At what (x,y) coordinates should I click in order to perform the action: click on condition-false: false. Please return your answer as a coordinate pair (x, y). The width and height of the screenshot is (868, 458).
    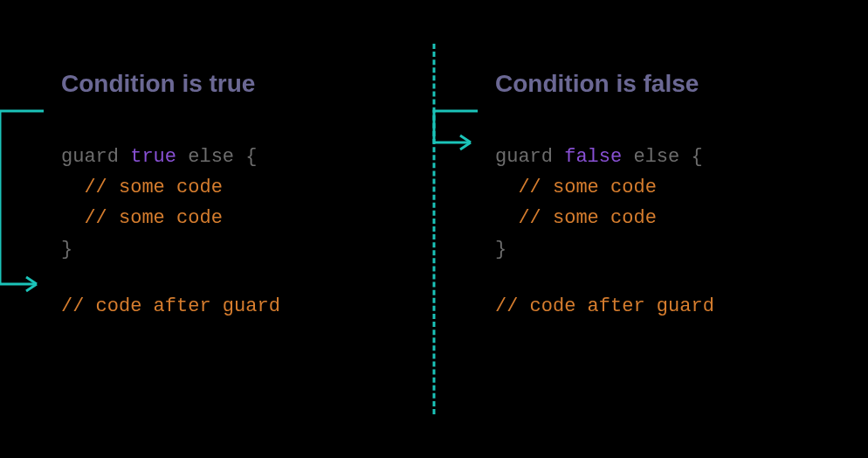
    Looking at the image, I should click on (593, 157).